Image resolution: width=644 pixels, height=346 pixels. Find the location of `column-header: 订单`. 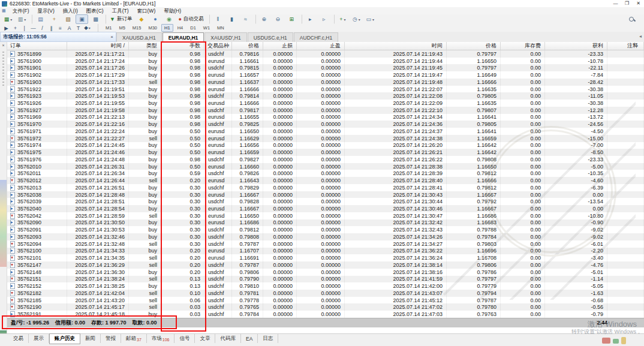

column-header: 订单 is located at coordinates (37, 46).